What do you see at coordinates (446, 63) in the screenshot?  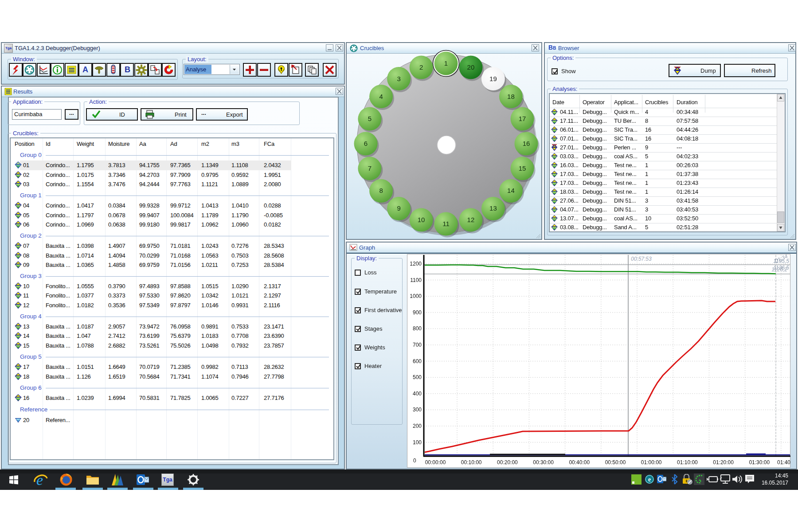 I see `svg-text: 1` at bounding box center [446, 63].